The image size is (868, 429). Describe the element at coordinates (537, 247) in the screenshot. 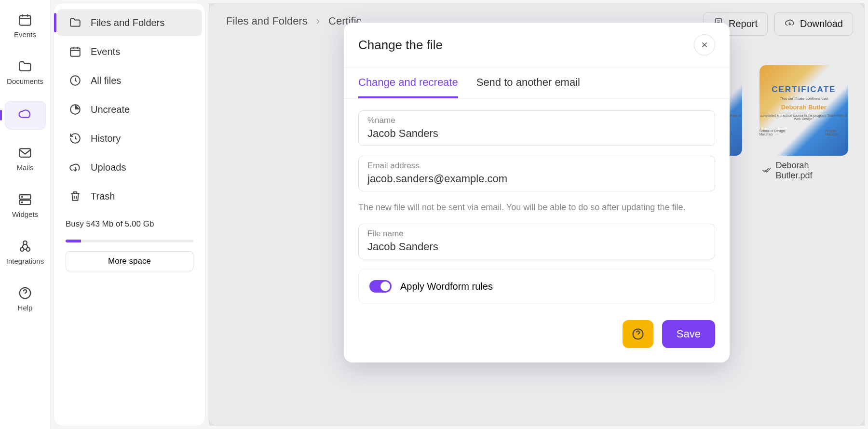

I see `filename-input` at that location.